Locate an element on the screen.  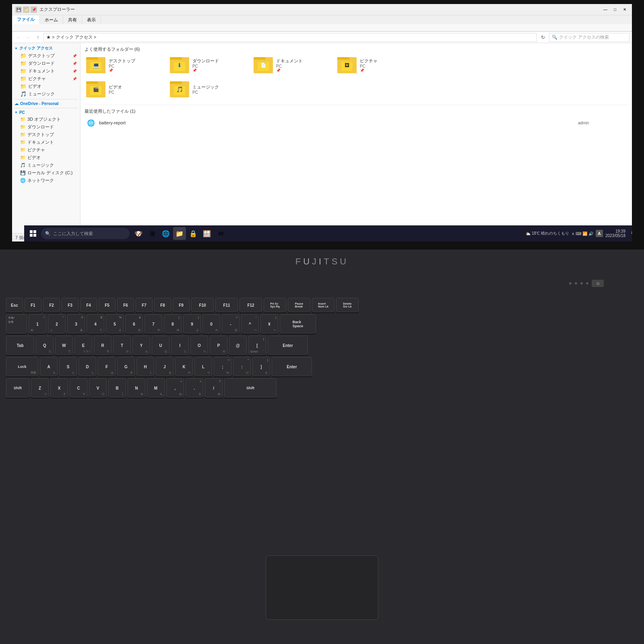
key-tab: Tab is located at coordinates (20, 345).